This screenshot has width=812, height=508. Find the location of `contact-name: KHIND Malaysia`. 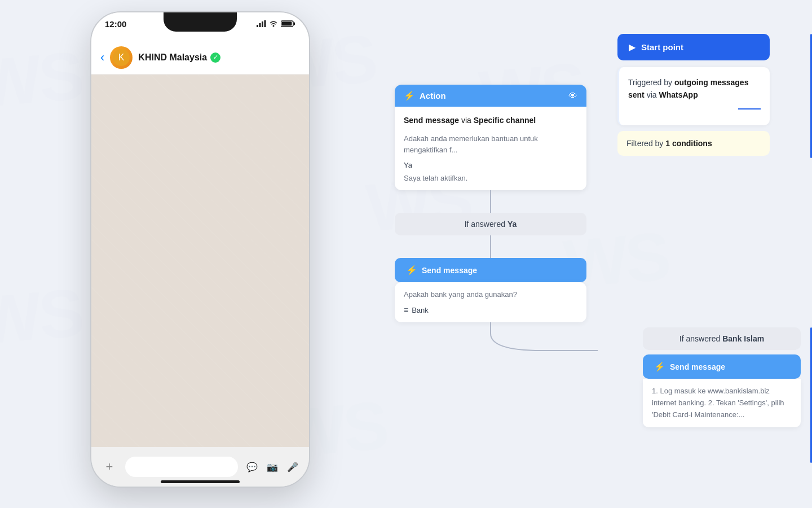

contact-name: KHIND Malaysia is located at coordinates (173, 58).